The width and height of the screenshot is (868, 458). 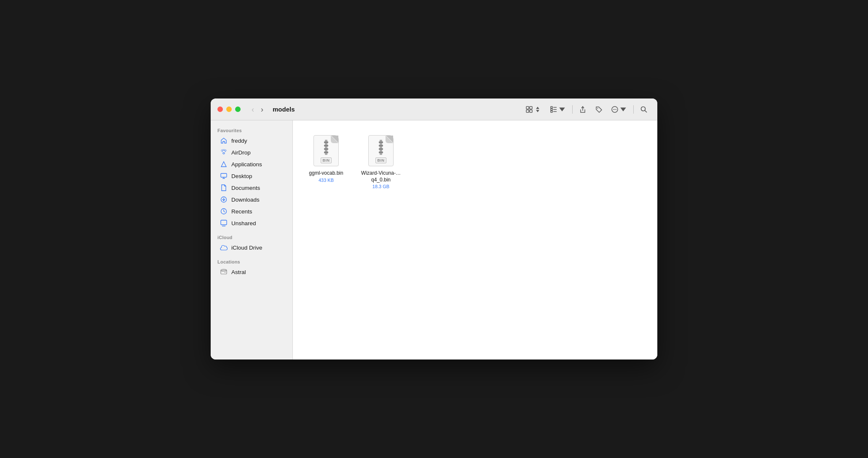 I want to click on sidebar-label-icloud-drive: iCloud Drive, so click(x=247, y=248).